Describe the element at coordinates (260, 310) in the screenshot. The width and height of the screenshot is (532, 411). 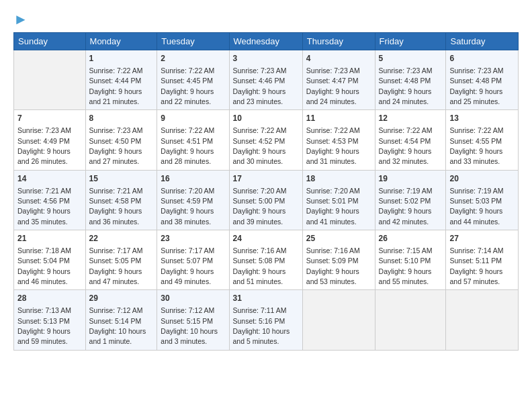
I see `day-sunrise: Sunrise: 7:11 AM` at that location.